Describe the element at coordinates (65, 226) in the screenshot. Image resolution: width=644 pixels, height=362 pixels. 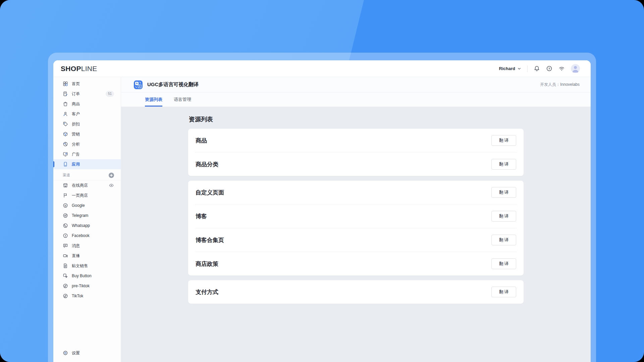
I see `whatsapp-icon` at that location.